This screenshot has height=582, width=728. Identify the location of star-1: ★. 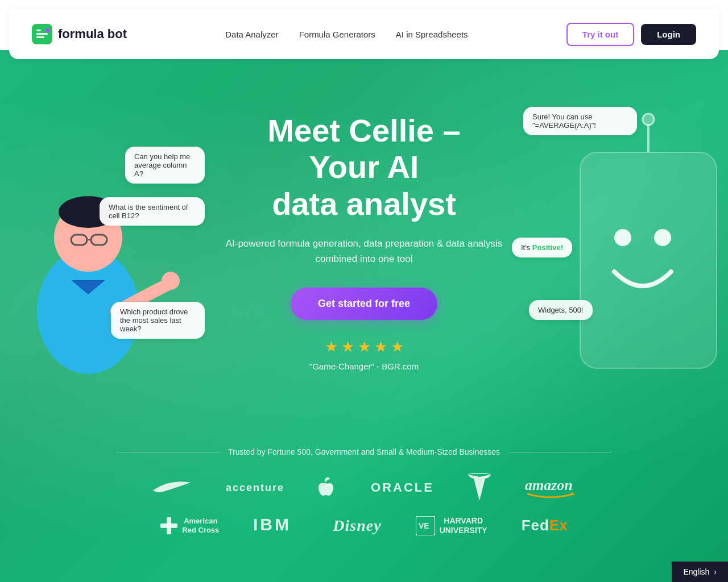
(331, 347).